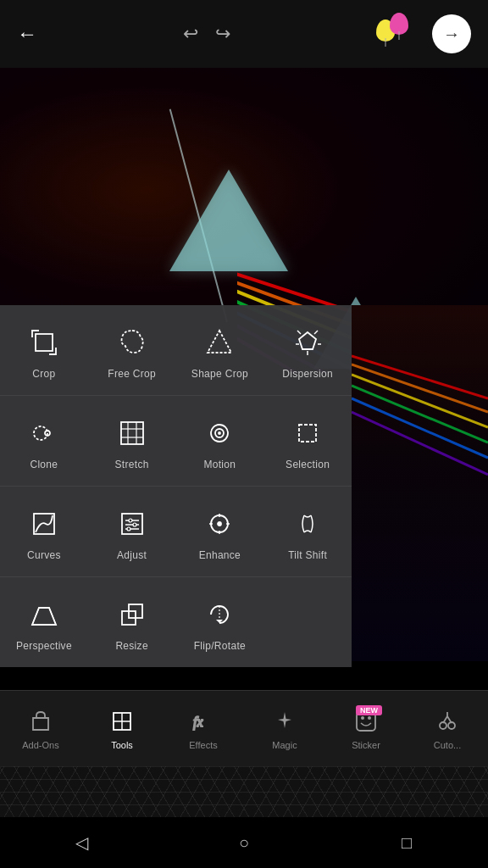 This screenshot has height=868, width=488. What do you see at coordinates (447, 721) in the screenshot?
I see `scissors-icon` at bounding box center [447, 721].